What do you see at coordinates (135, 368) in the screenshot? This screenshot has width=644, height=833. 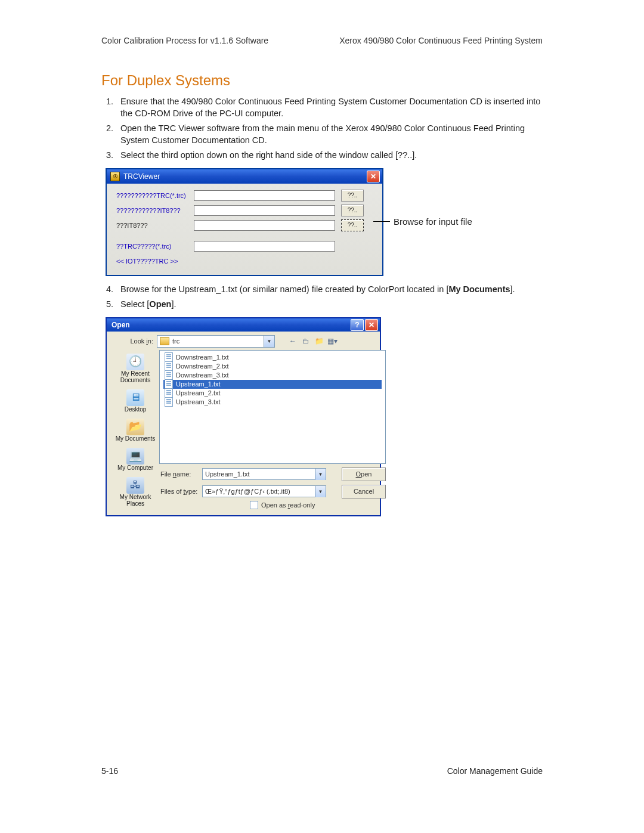 I see `place-recent: 🕘 My Recent Documents` at bounding box center [135, 368].